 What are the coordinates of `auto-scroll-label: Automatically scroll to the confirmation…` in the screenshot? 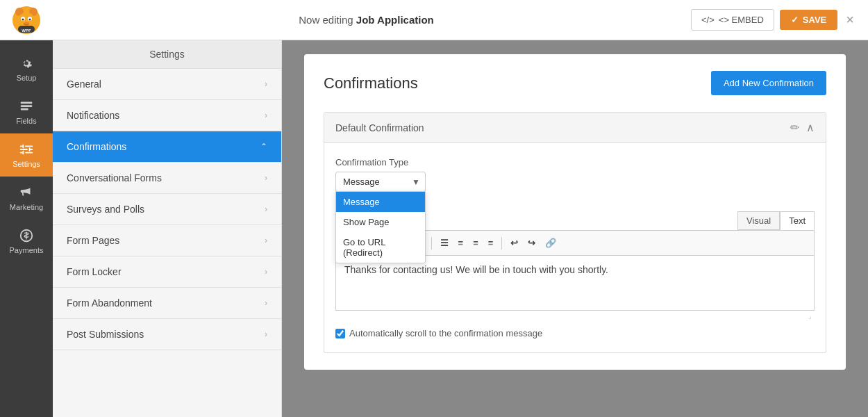 It's located at (446, 334).